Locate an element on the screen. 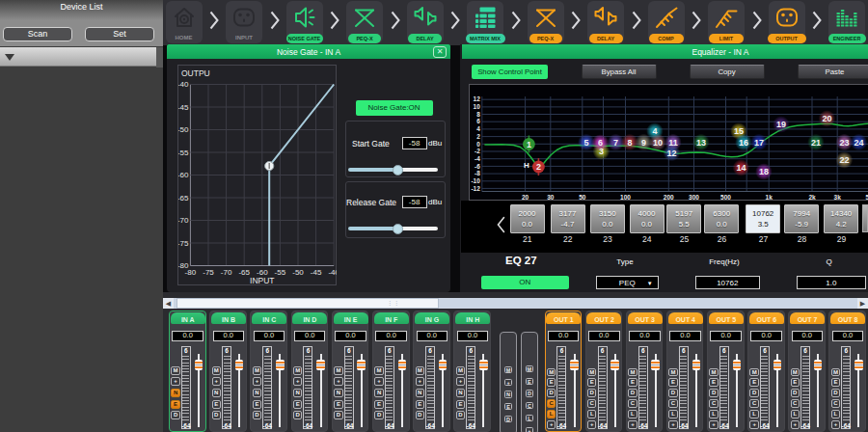 The width and height of the screenshot is (868, 432). svg-text: 24 is located at coordinates (858, 143).